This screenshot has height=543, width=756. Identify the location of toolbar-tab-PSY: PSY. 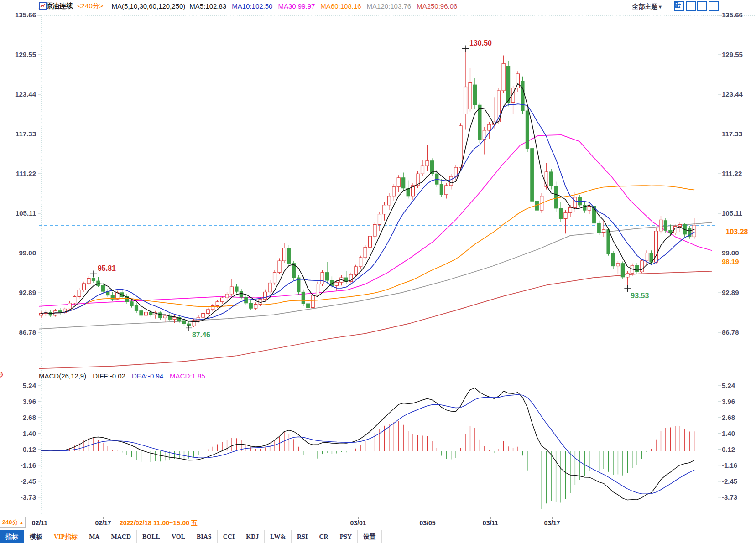
(346, 537).